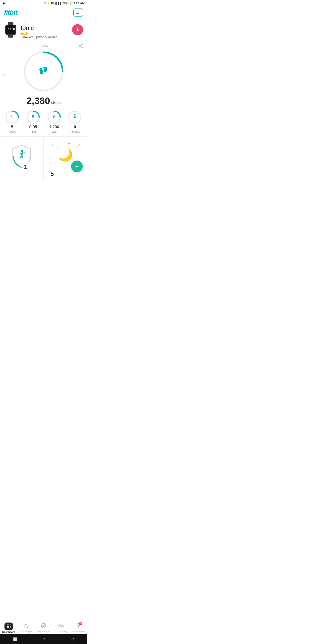 This screenshot has width=322, height=644. I want to click on download-icon: ⬇, so click(78, 30).